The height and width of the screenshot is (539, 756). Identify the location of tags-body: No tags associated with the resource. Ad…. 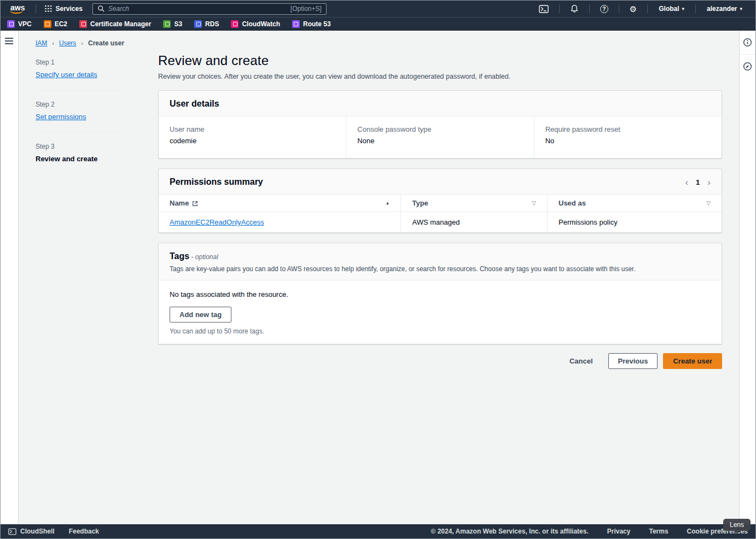
(440, 312).